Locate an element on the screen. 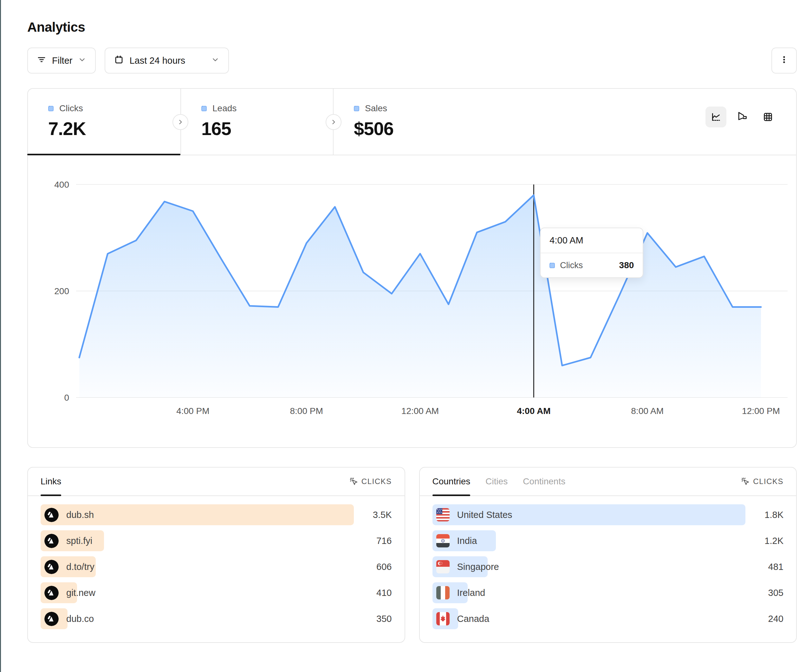 The image size is (812, 672). row-value: 716 is located at coordinates (373, 541).